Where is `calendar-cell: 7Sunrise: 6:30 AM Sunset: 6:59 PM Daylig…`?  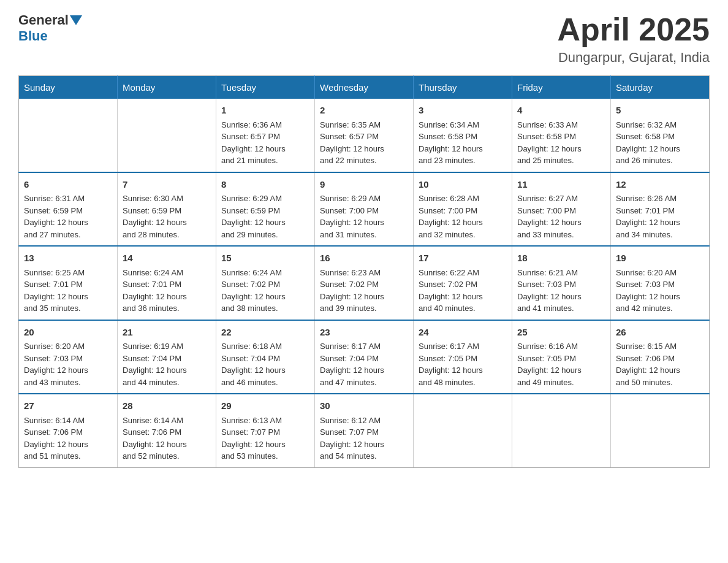 calendar-cell: 7Sunrise: 6:30 AM Sunset: 6:59 PM Daylig… is located at coordinates (167, 210).